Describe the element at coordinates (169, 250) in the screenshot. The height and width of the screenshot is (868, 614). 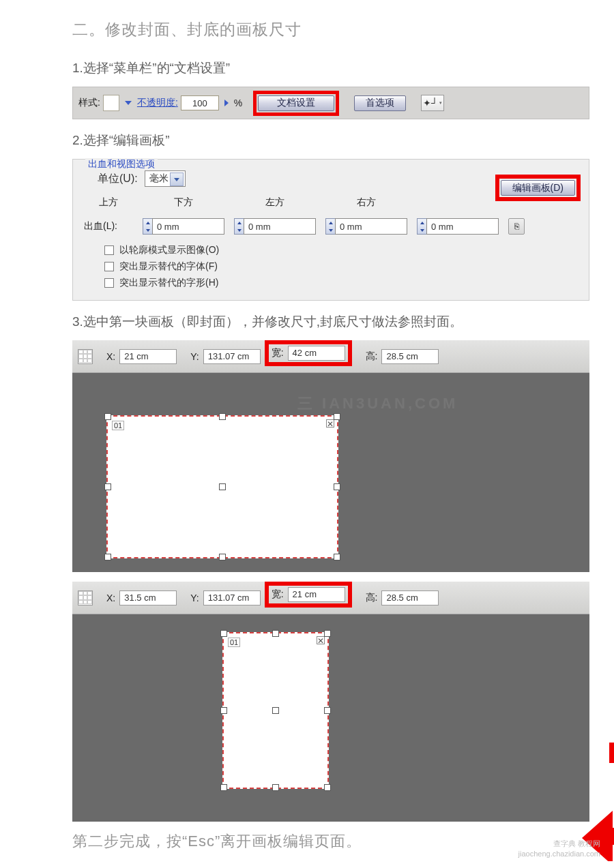
I see `outline-images-label: 以轮廓模式显示图像(O)` at that location.